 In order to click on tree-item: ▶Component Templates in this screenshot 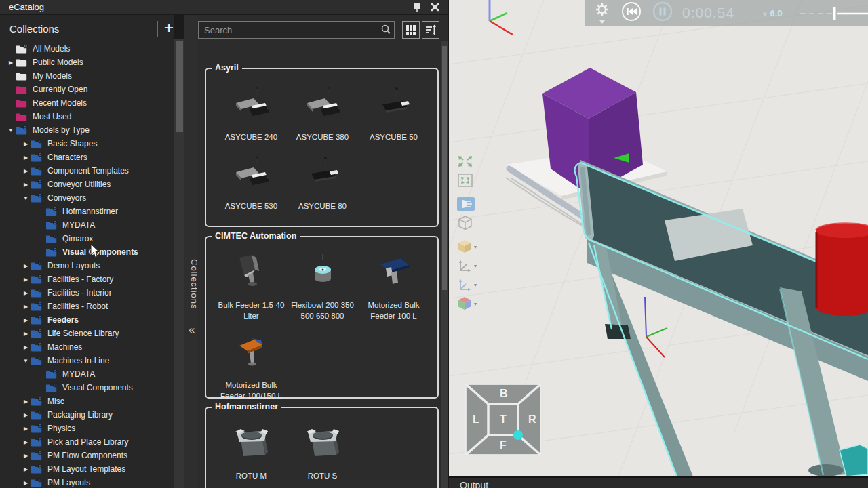, I will do `click(87, 171)`.